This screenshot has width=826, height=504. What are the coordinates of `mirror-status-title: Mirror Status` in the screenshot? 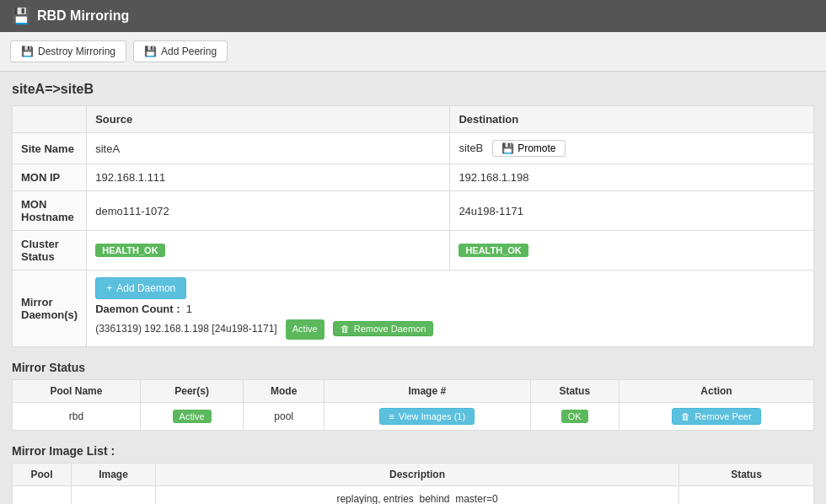 It's located at (413, 367).